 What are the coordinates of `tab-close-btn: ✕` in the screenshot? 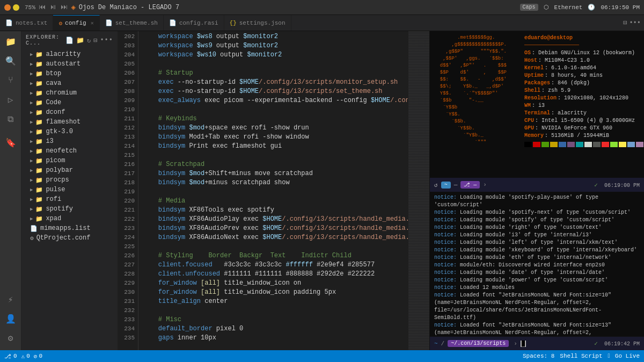 It's located at (92, 23).